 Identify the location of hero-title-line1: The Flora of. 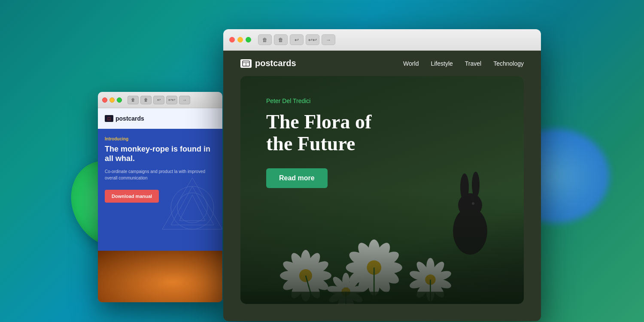
(319, 122).